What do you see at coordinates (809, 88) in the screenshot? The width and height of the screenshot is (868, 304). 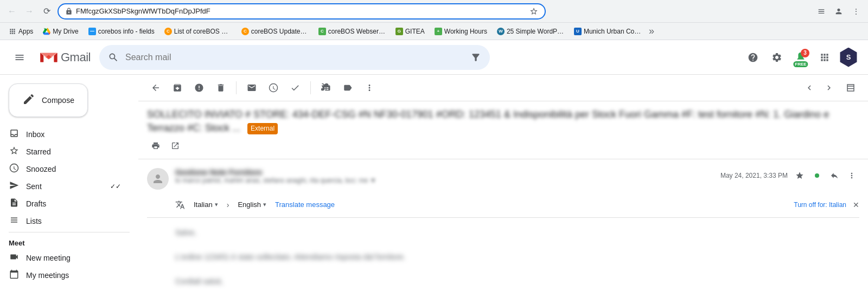 I see `prev-email-button` at bounding box center [809, 88].